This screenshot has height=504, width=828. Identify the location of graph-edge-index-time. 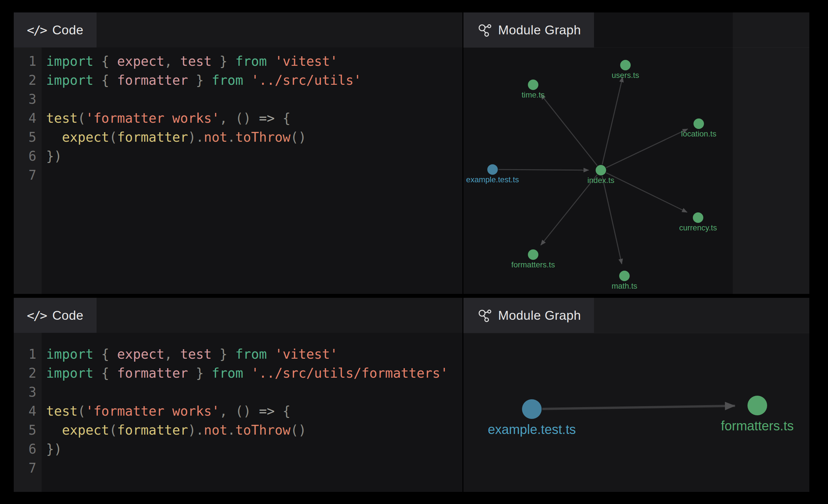
(569, 130).